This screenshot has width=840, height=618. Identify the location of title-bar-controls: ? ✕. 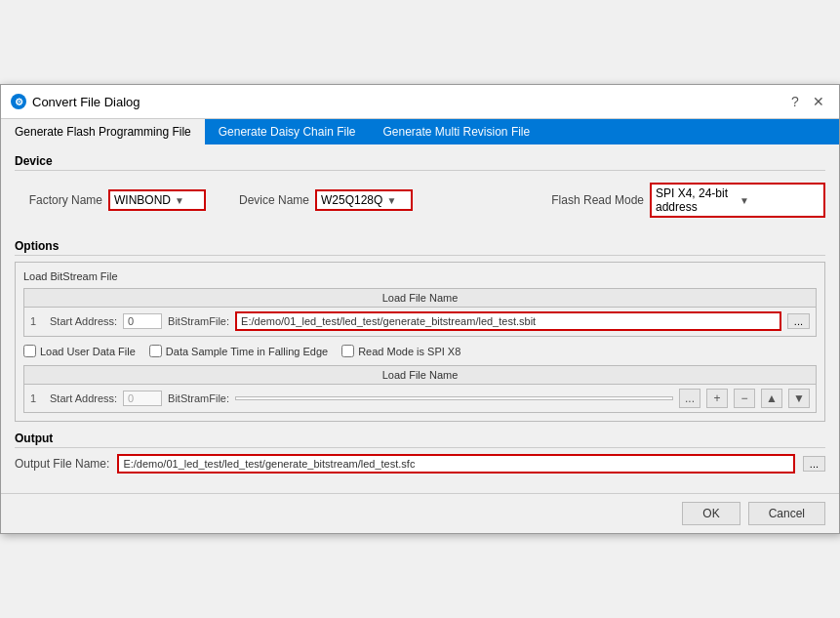
(807, 102).